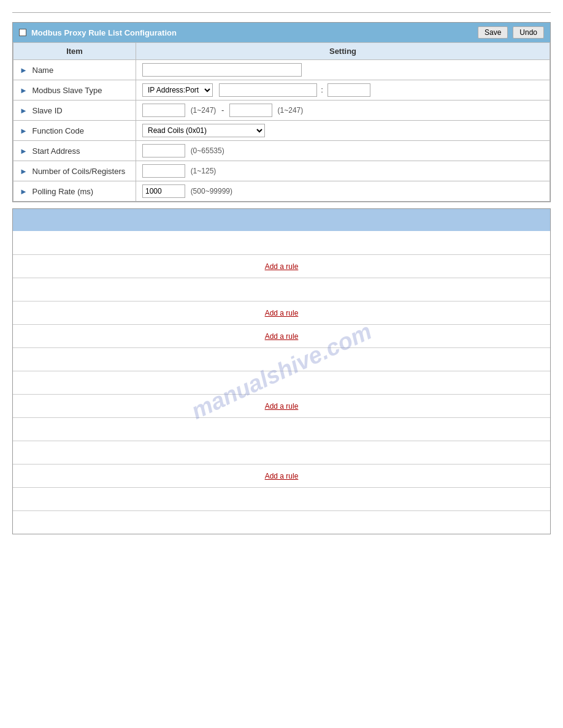 The width and height of the screenshot is (563, 728). What do you see at coordinates (75, 172) in the screenshot?
I see `label-num-coils: ► Number of Coils/Registers` at bounding box center [75, 172].